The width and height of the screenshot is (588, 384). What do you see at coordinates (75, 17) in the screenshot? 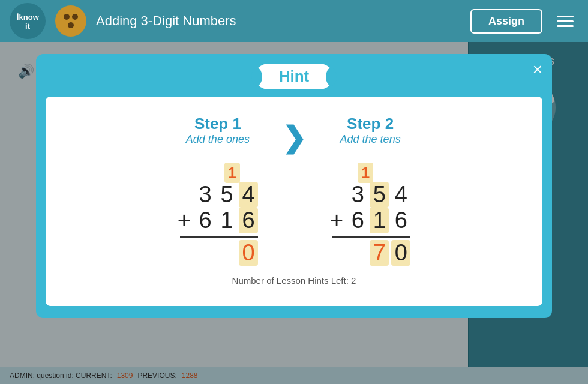
I see `dot2` at bounding box center [75, 17].